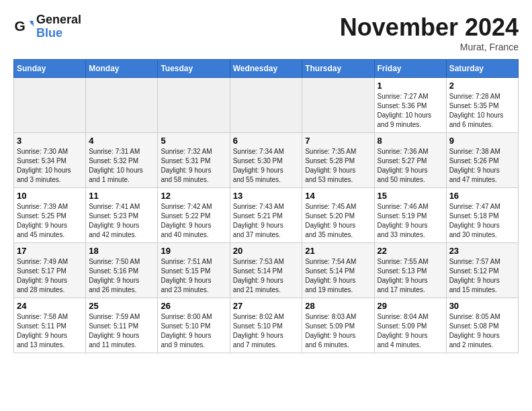  Describe the element at coordinates (338, 221) in the screenshot. I see `day-info: Sunrise: 7:45 AMSunset: 5:20 PMDaylight:…` at that location.